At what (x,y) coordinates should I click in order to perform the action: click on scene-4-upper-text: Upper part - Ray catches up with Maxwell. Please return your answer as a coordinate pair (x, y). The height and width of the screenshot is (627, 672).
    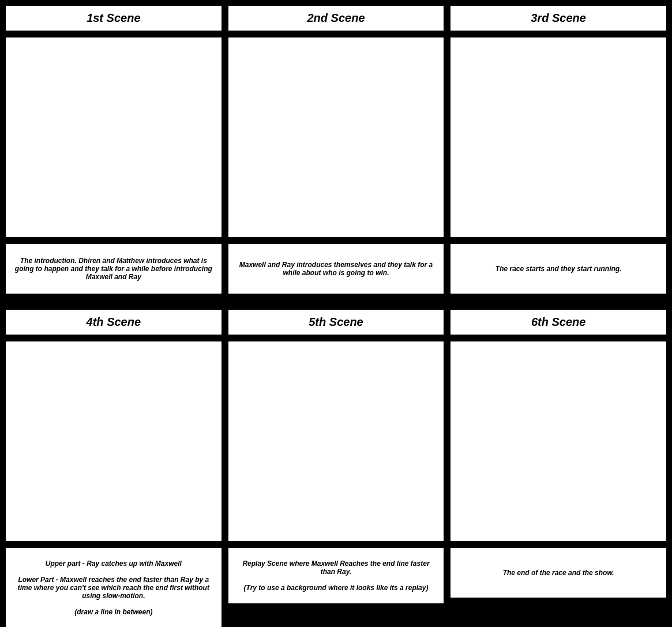
    Looking at the image, I should click on (114, 564).